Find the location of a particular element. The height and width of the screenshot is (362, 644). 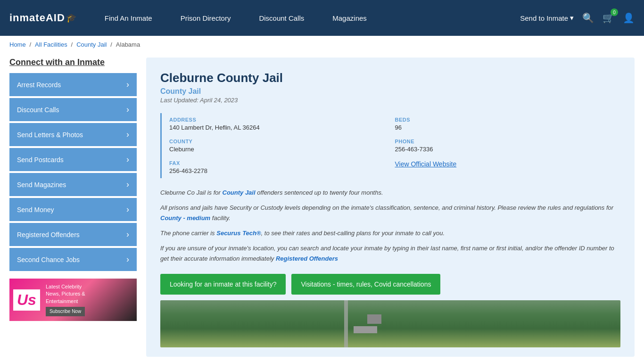

aerial-building2-decoration is located at coordinates (365, 330).